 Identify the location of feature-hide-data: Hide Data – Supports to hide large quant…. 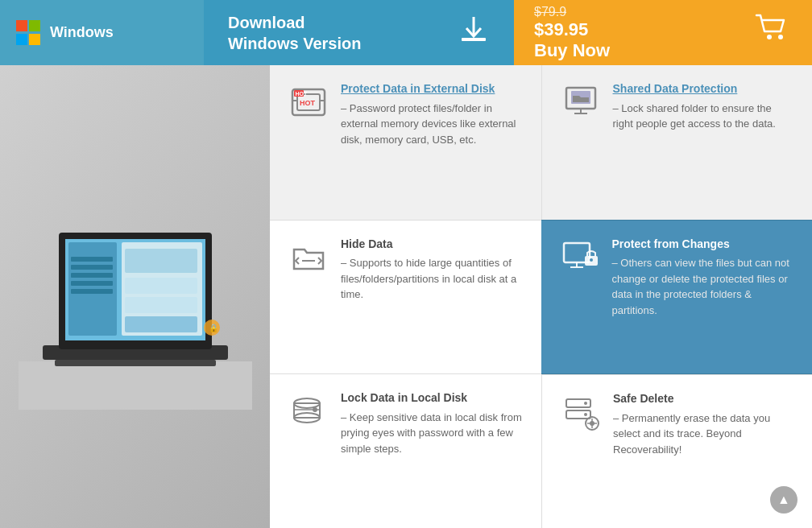
(406, 297).